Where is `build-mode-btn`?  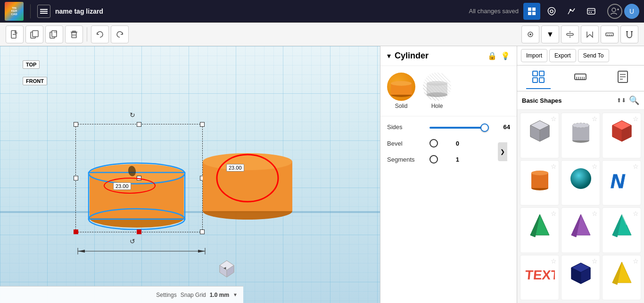 build-mode-btn is located at coordinates (571, 11).